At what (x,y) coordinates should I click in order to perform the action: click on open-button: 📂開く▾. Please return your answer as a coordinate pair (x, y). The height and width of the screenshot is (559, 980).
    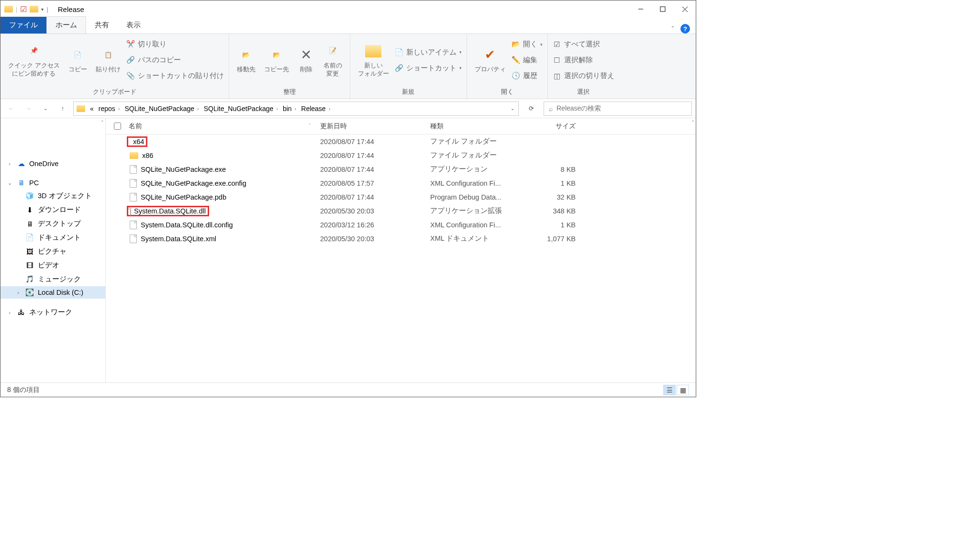
    Looking at the image, I should click on (527, 44).